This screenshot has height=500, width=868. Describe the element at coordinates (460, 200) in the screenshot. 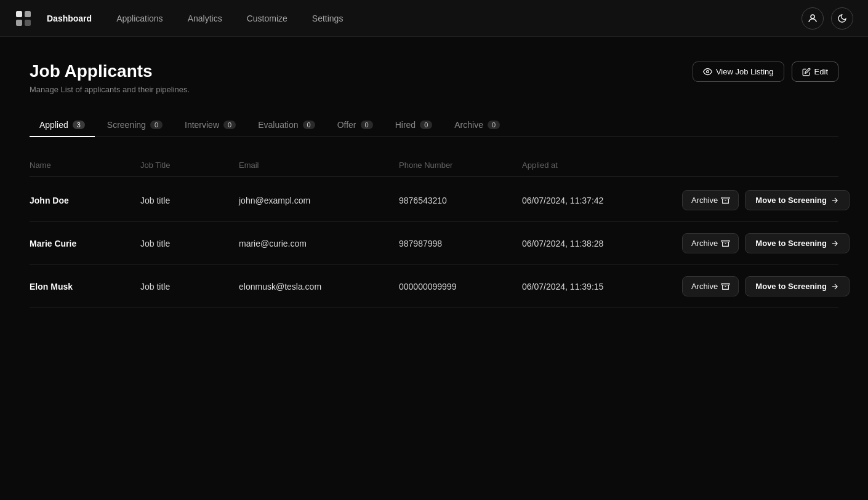

I see `applicant-phone: 9876543210` at that location.